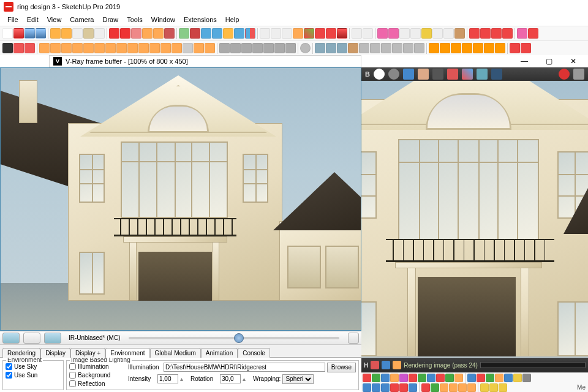 The width and height of the screenshot is (588, 392). I want to click on stop-icon, so click(564, 74).